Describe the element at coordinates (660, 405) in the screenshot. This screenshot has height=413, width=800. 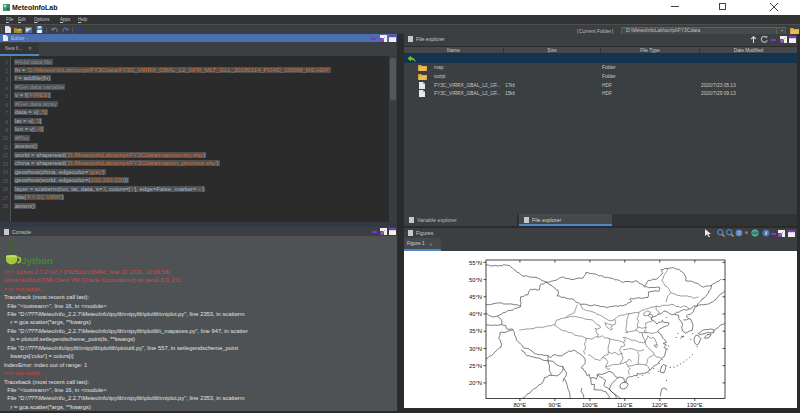
I see `svg-text: 120°E` at that location.